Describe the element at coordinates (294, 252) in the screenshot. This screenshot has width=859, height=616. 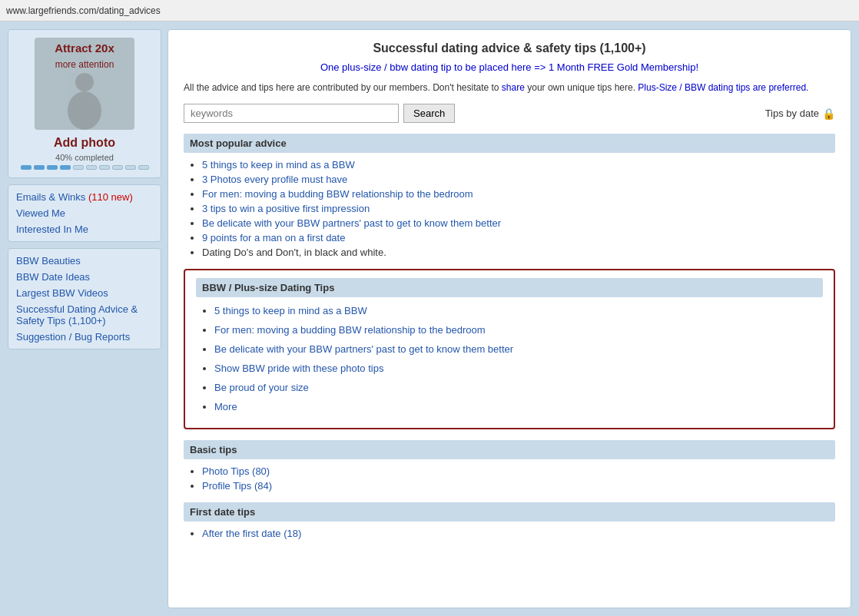
I see `advice-text: Dating Do's and Don't, in black and whit…` at that location.